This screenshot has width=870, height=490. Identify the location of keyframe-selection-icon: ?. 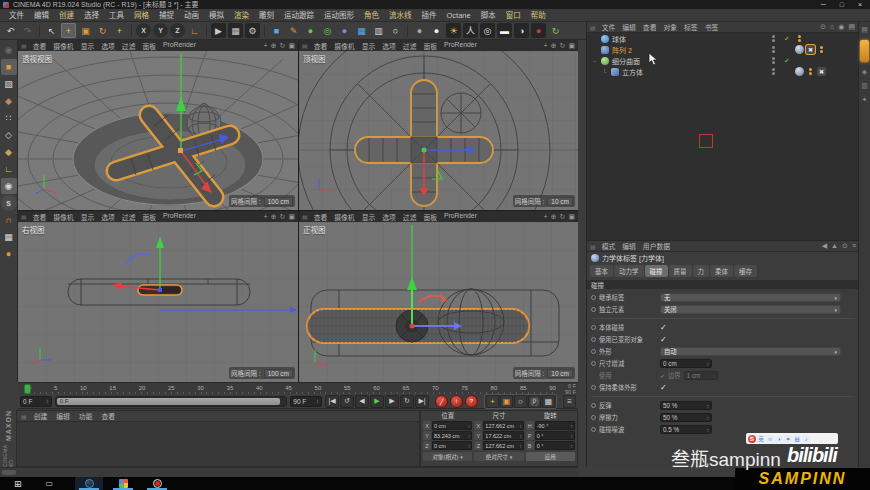
(472, 402).